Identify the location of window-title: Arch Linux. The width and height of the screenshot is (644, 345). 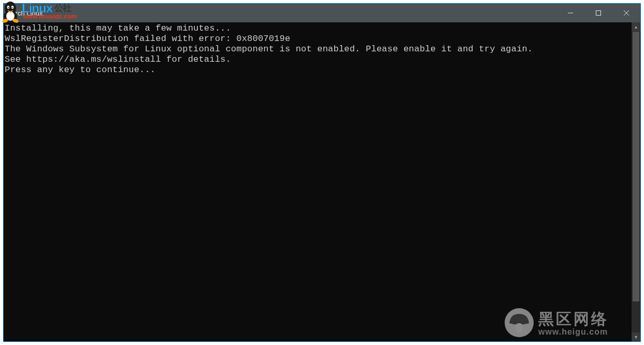
(23, 13).